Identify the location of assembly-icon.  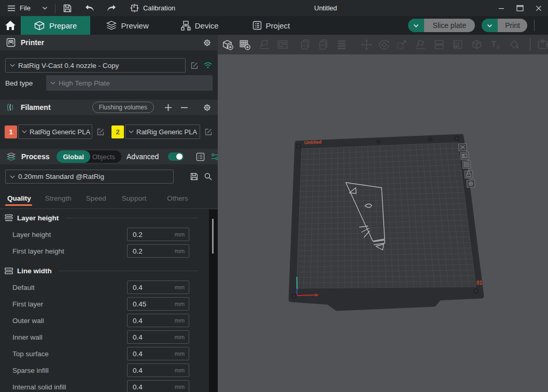
(542, 45).